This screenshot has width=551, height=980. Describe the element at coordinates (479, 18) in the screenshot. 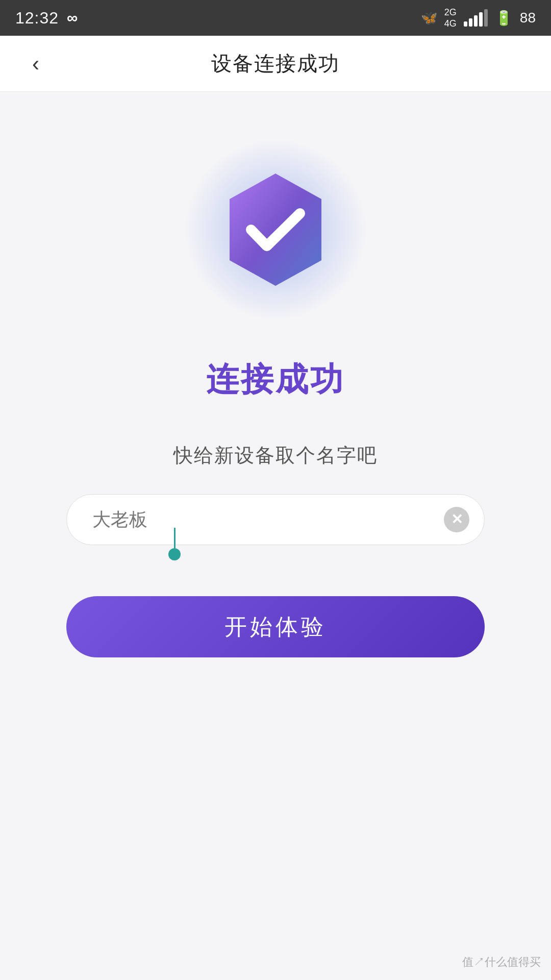

I see `status-right: 🦋 2G 4G 🔋 88` at that location.